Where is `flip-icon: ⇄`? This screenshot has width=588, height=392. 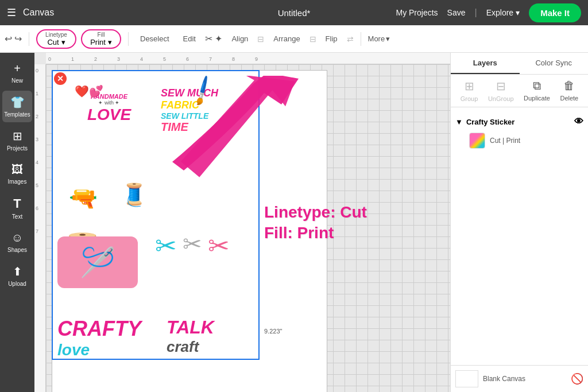 flip-icon: ⇄ is located at coordinates (350, 39).